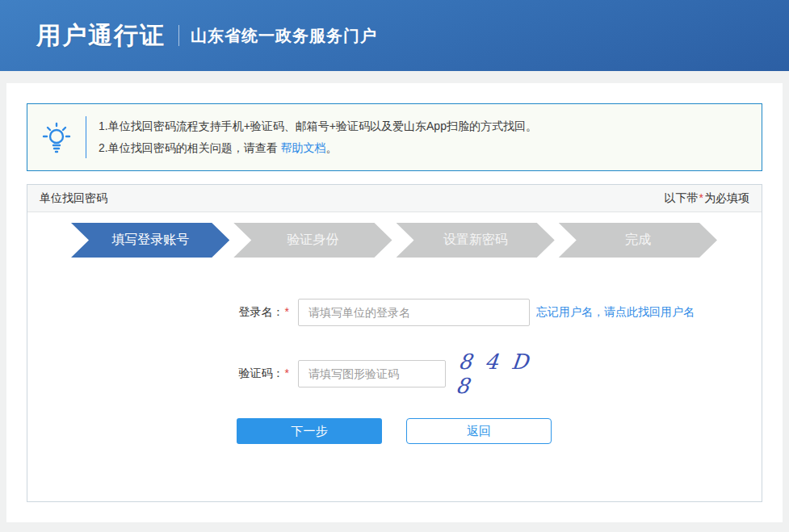 The height and width of the screenshot is (532, 789). What do you see at coordinates (318, 149) in the screenshot?
I see `notice-line-2: 2.单位找回密码的相关问题，请查看 帮助文档。` at bounding box center [318, 149].